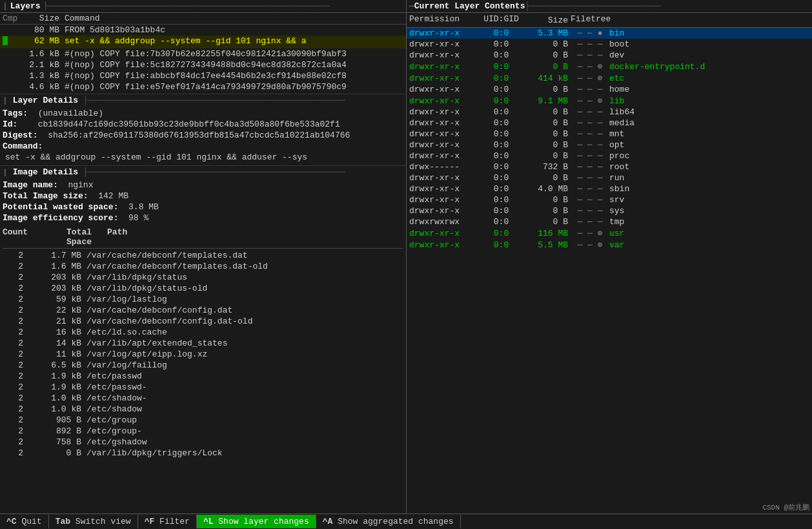 Image resolution: width=812 pixels, height=529 pixels. What do you see at coordinates (443, 20) in the screenshot?
I see `perm-col-header: Permission` at bounding box center [443, 20].